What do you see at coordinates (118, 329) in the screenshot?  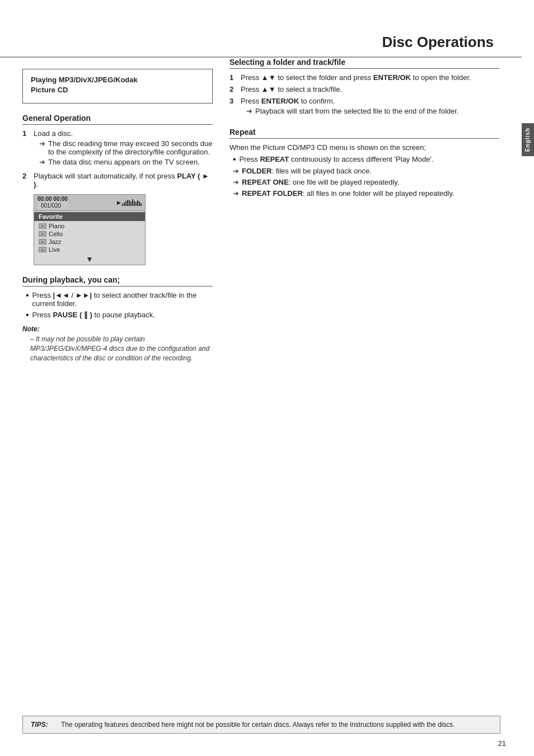 I see `note-label: Note:` at bounding box center [118, 329].